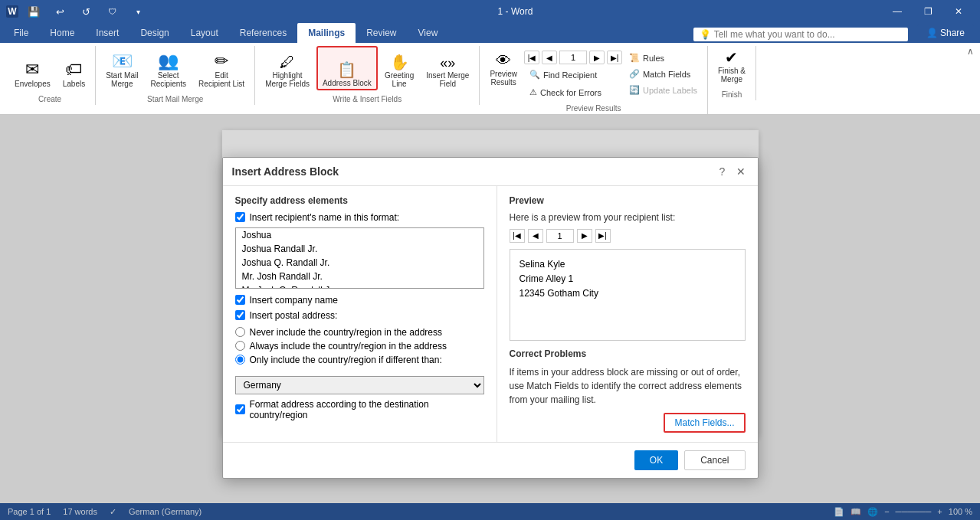  What do you see at coordinates (360, 258) in the screenshot?
I see `name-format-list: Joshua Joshua Randall Jr. Joshua Q. Rand…` at bounding box center [360, 258].